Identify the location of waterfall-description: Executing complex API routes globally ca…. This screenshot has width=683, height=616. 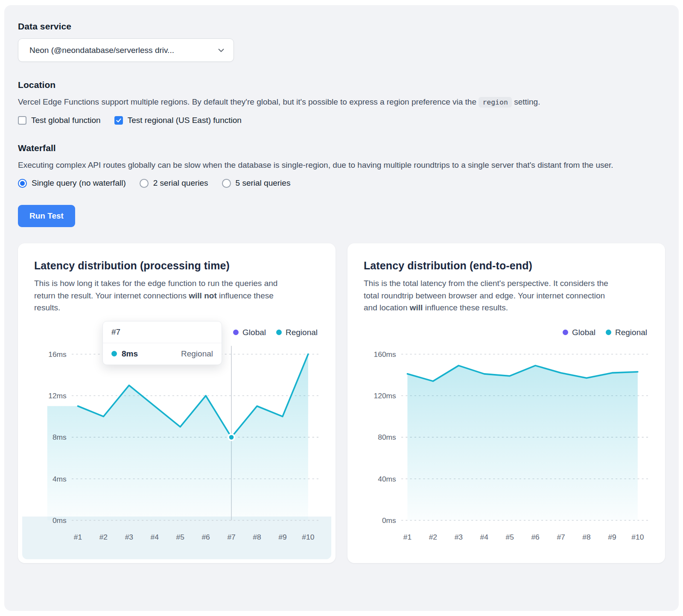
(338, 165).